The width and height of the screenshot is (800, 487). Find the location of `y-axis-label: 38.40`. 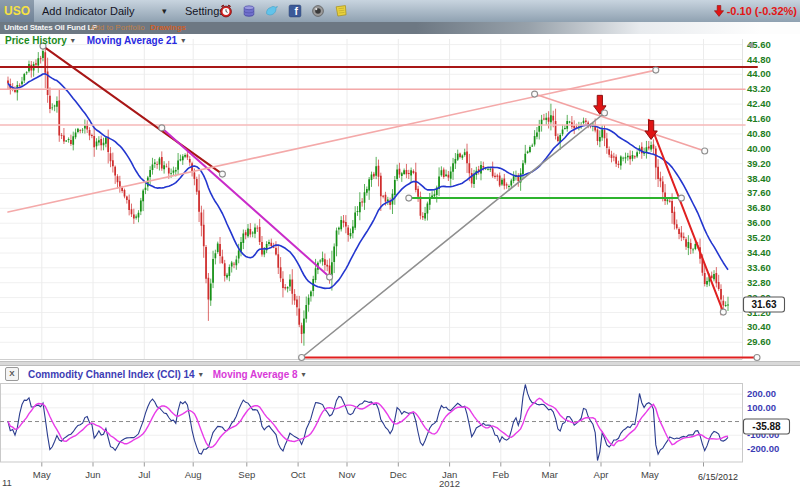

y-axis-label: 38.40 is located at coordinates (759, 178).